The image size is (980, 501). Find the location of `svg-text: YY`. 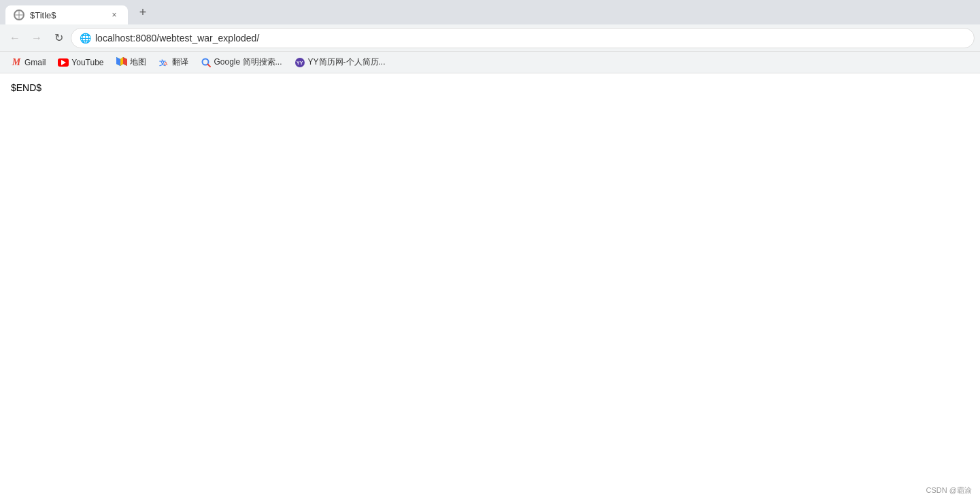

svg-text: YY is located at coordinates (300, 63).